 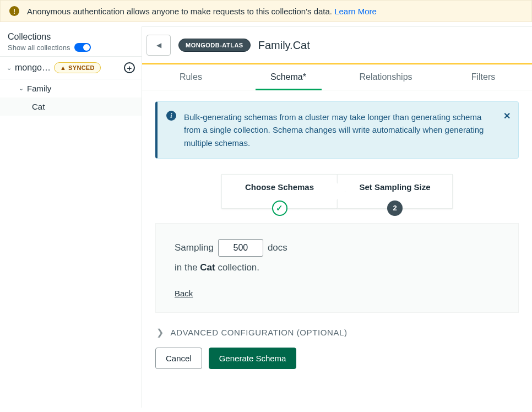 I want to click on tree-parent-row: ⌄ Family, so click(x=70, y=88).